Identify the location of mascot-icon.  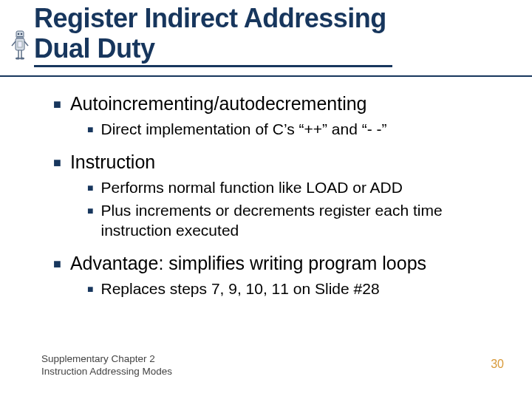
(20, 44).